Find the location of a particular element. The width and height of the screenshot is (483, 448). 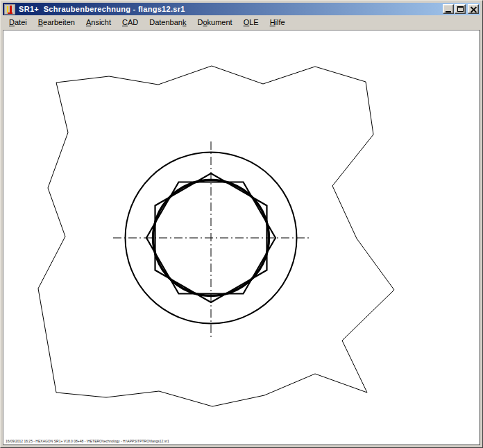

menu-item-datenbank: Datenbank is located at coordinates (168, 22).